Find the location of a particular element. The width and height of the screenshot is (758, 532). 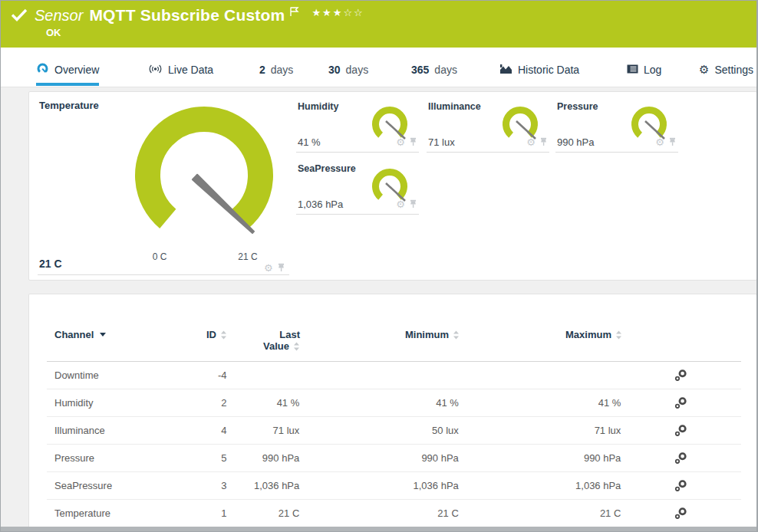

area-chart-icon is located at coordinates (506, 71).